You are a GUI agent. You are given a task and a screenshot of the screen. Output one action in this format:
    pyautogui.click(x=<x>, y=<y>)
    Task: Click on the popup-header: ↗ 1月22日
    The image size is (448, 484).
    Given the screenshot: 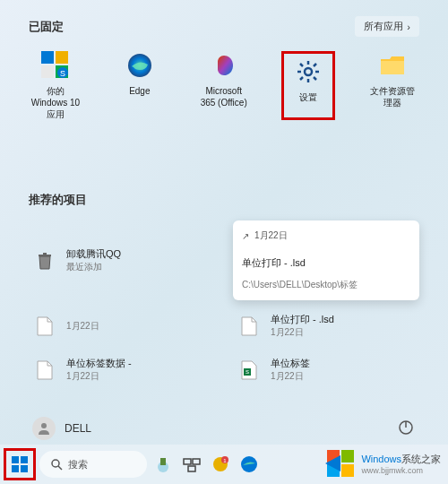 What is the action you would take?
    pyautogui.click(x=265, y=236)
    